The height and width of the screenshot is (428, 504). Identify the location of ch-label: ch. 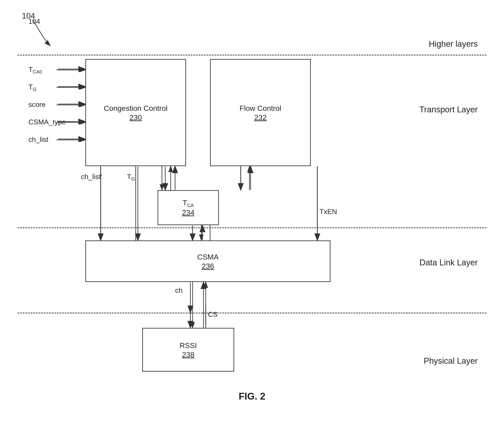
(179, 290).